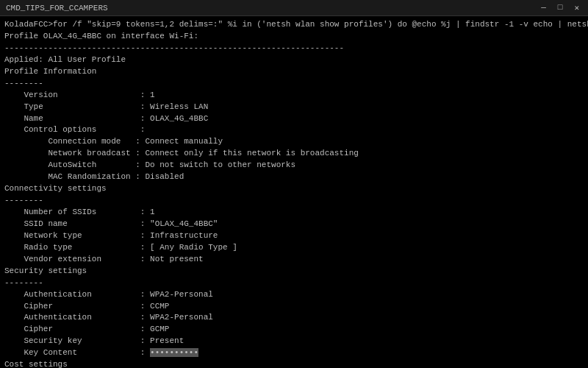 Image resolution: width=588 pixels, height=368 pixels. What do you see at coordinates (294, 130) in the screenshot?
I see `control-options: Control options :` at bounding box center [294, 130].